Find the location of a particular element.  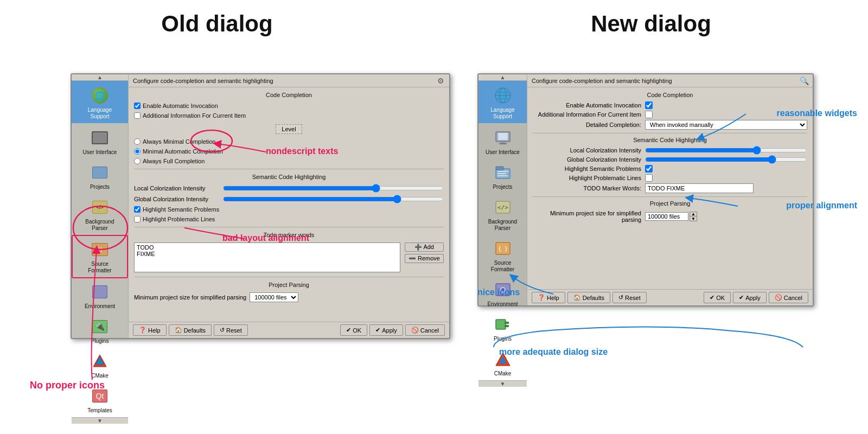

new-local-slider is located at coordinates (726, 150).